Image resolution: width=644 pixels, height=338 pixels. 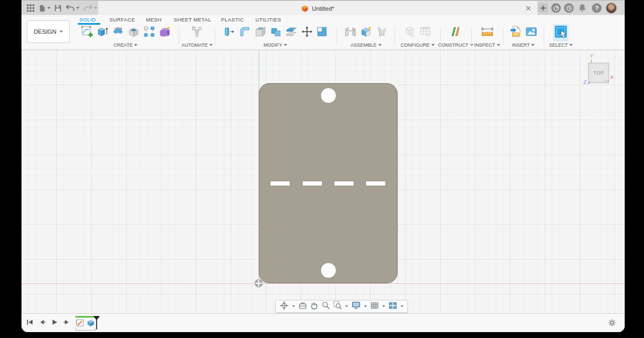 What do you see at coordinates (58, 8) in the screenshot?
I see `save-button` at bounding box center [58, 8].